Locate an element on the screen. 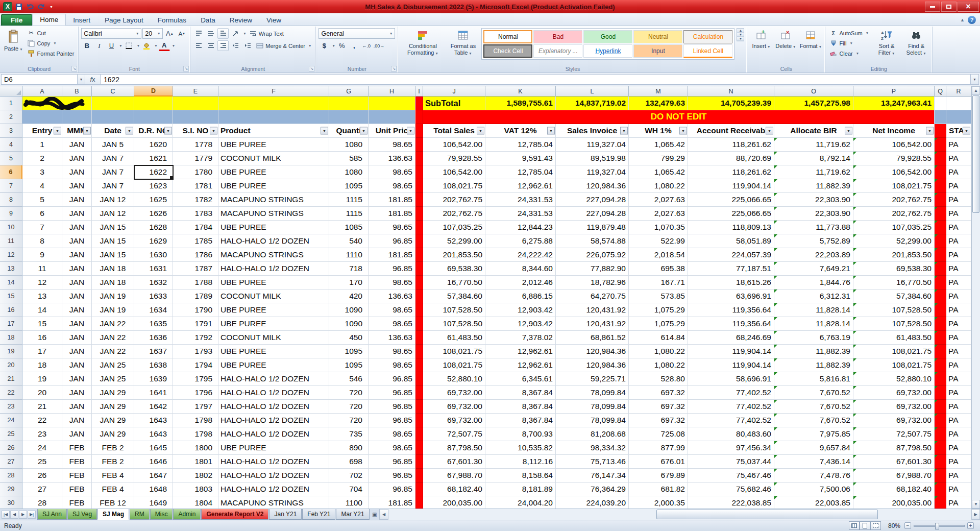 Image resolution: width=980 pixels, height=531 pixels. grid-cell: 1115 is located at coordinates (349, 213).